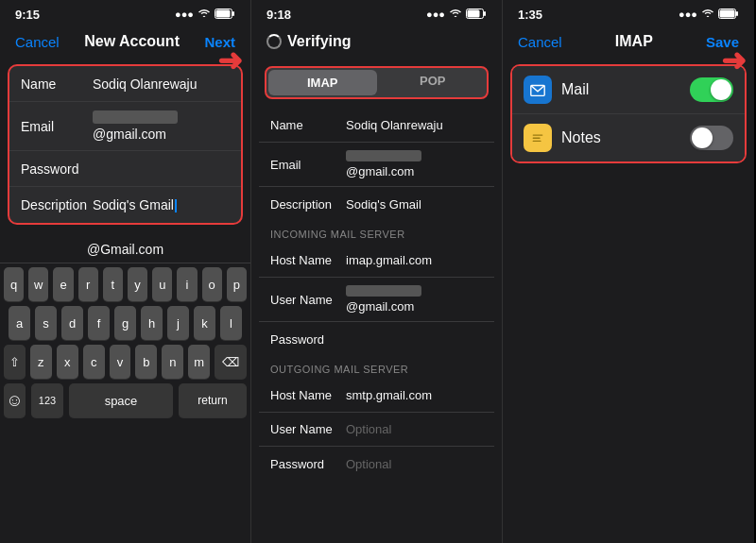 This screenshot has height=543, width=756. Describe the element at coordinates (530, 15) in the screenshot. I see `status-time-3: 1:35` at that location.